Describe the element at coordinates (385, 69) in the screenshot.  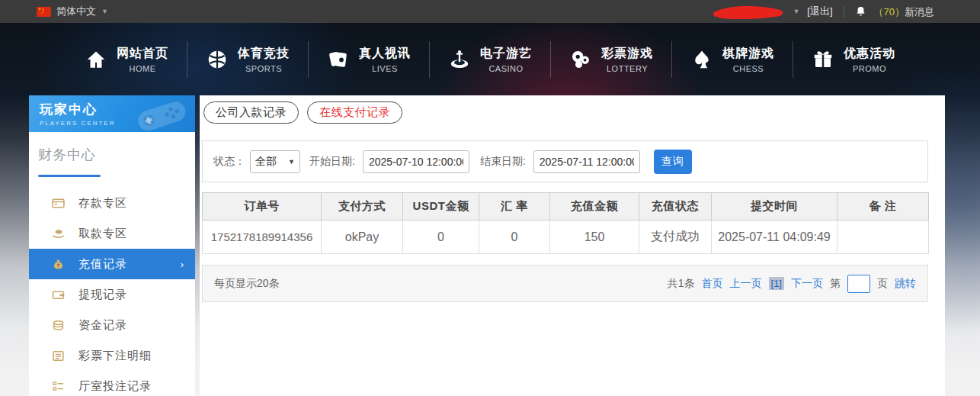
I see `nav-label-en: LIVES` at that location.